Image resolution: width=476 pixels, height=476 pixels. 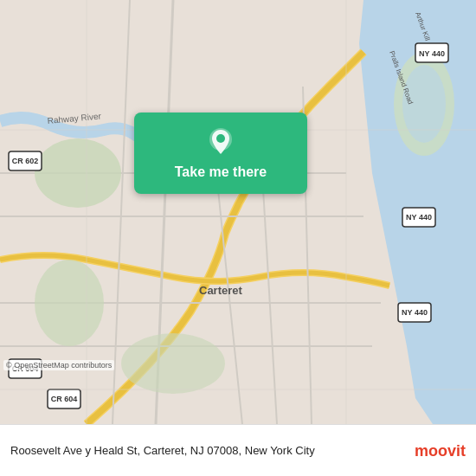 What do you see at coordinates (440, 451) in the screenshot?
I see `moovit-logo: moovit` at bounding box center [440, 451].